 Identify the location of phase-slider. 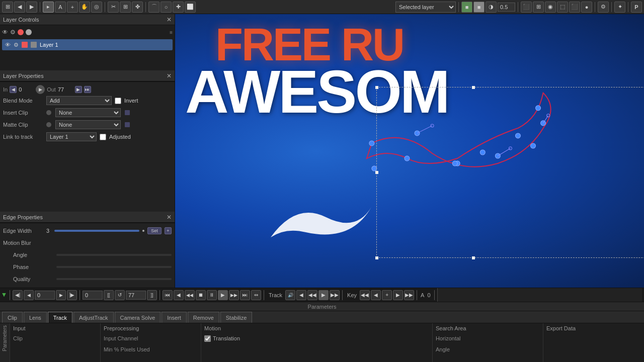
(114, 267).